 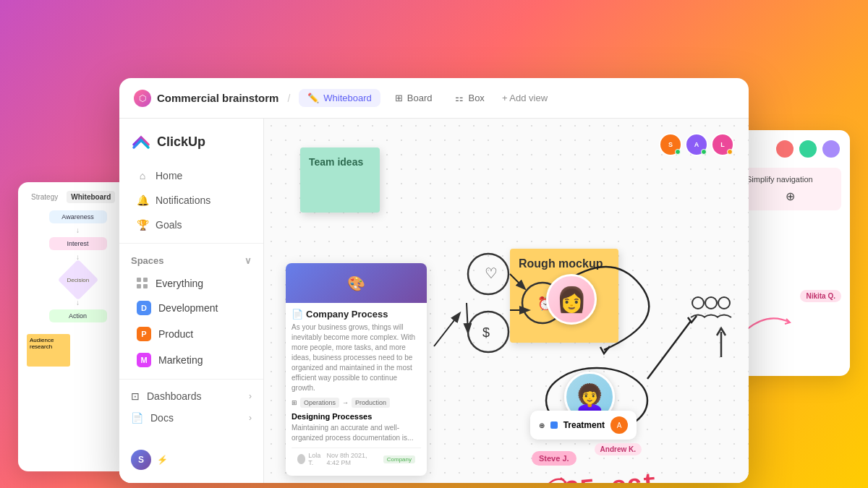 I want to click on flow-section1: Operations, so click(x=320, y=403).